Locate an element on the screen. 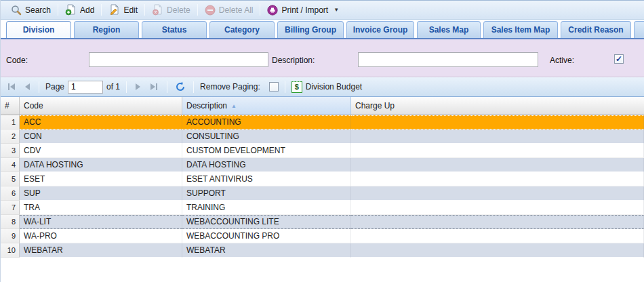  tab-region: Region is located at coordinates (106, 30).